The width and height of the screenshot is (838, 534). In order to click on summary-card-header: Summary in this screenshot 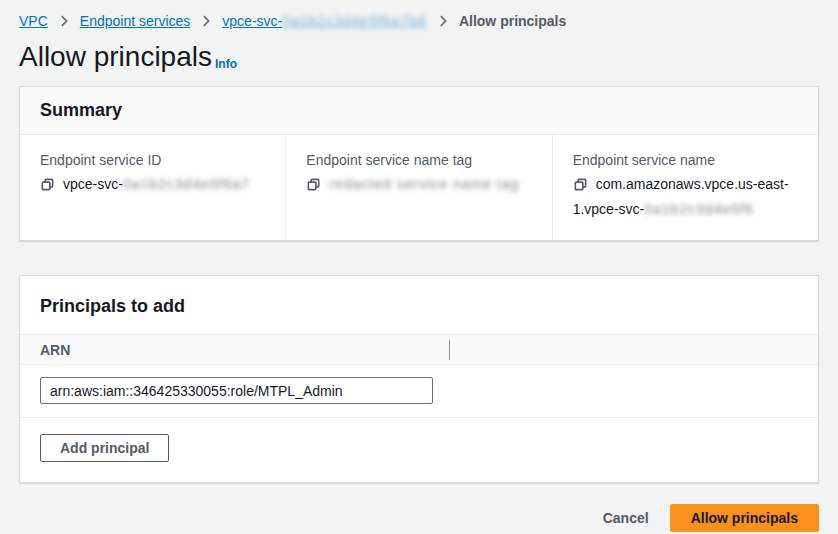, I will do `click(419, 111)`.